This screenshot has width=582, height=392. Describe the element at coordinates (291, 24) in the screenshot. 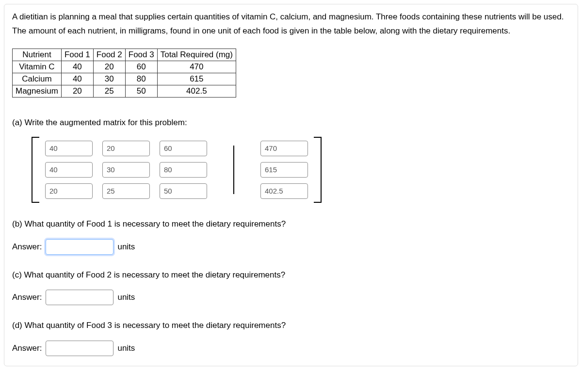

I see `intro-text: A dietitian is planning a meal that supp…` at that location.